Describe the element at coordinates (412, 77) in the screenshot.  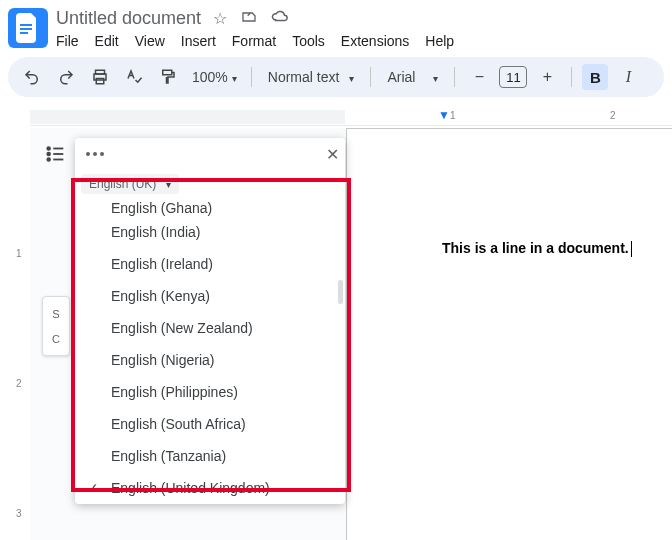
I see `font-select: Arial▾` at that location.